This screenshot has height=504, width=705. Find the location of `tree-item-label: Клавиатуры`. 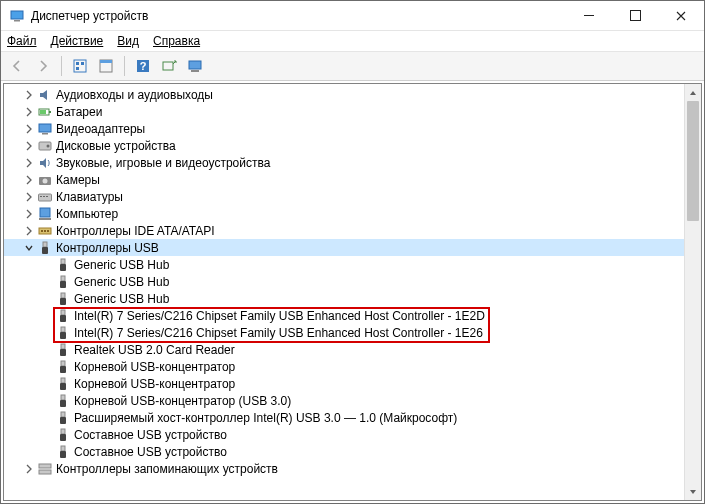

tree-item-label: Клавиатуры is located at coordinates (90, 197).